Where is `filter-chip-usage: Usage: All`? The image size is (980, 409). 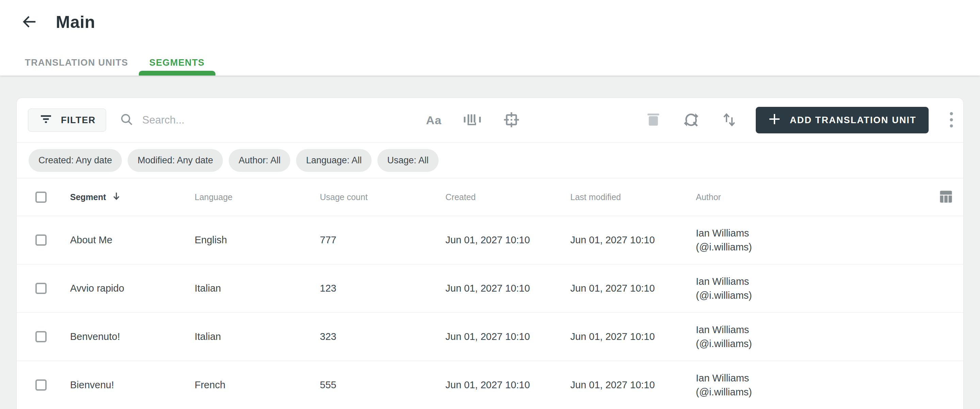
filter-chip-usage: Usage: All is located at coordinates (408, 161).